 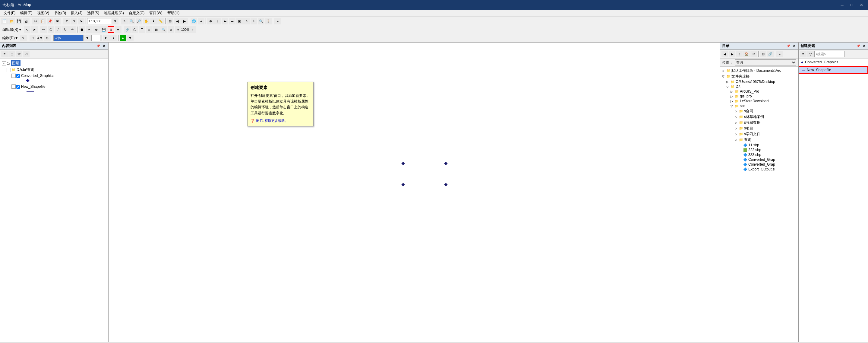 What do you see at coordinates (82, 30) in the screenshot?
I see `editor-reshape: ⬢` at bounding box center [82, 30].